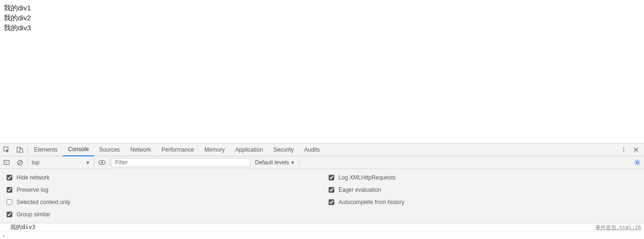  What do you see at coordinates (4, 236) in the screenshot?
I see `prompt-caret-icon: ›` at bounding box center [4, 236].